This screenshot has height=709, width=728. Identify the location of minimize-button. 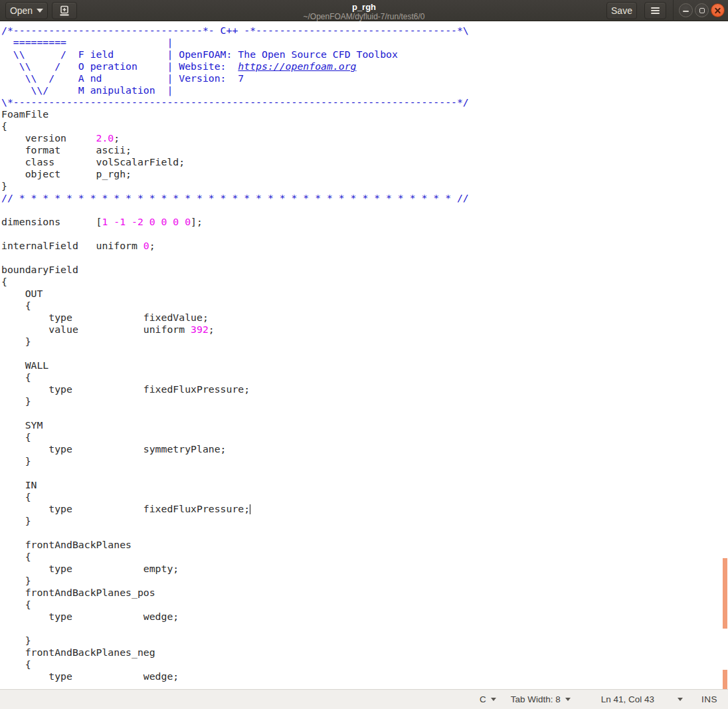
(685, 11).